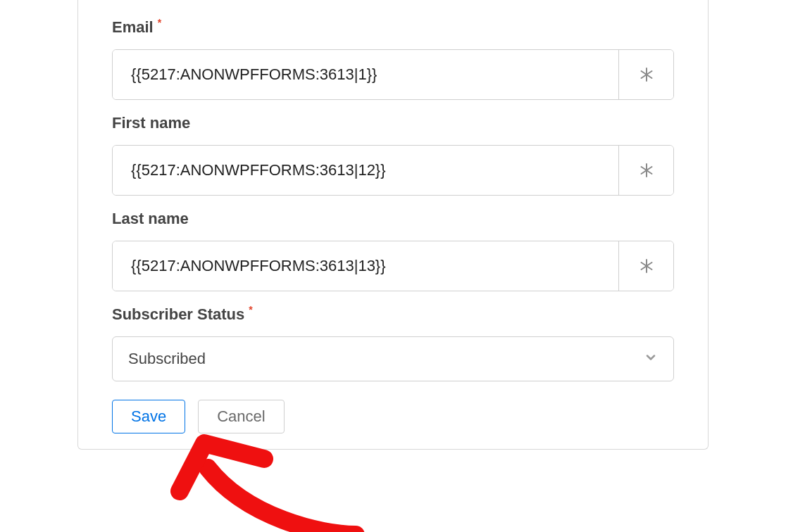 This screenshot has width=786, height=532. Describe the element at coordinates (151, 123) in the screenshot. I see `first-name-label-text: First name` at that location.